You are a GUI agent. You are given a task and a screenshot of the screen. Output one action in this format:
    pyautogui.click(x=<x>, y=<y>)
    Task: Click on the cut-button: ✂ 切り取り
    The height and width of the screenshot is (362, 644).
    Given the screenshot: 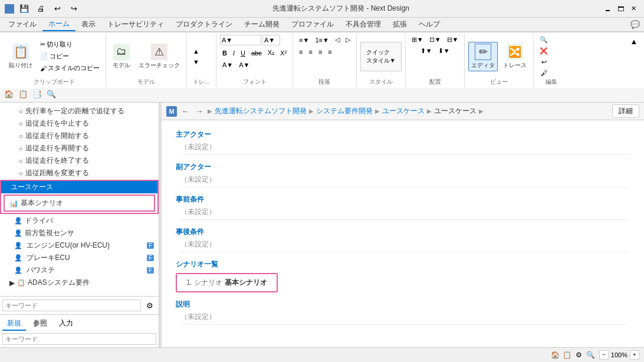 What is the action you would take?
    pyautogui.click(x=70, y=45)
    